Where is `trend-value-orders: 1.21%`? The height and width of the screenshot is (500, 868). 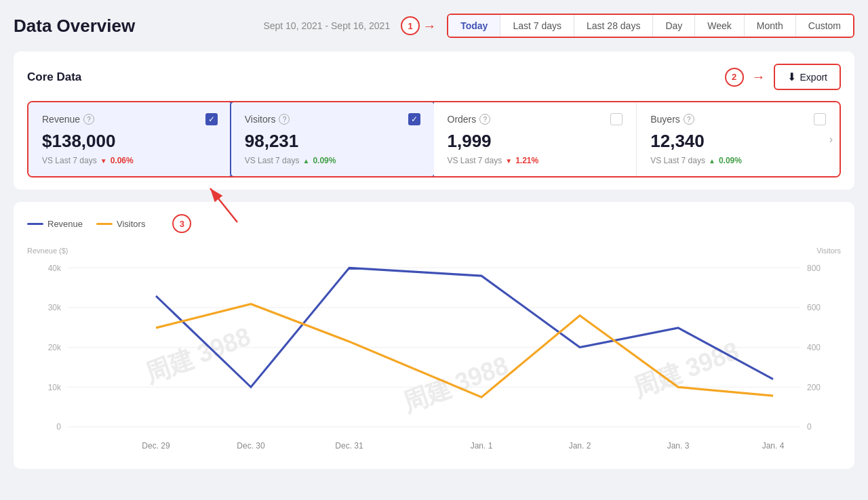 trend-value-orders: 1.21% is located at coordinates (527, 161).